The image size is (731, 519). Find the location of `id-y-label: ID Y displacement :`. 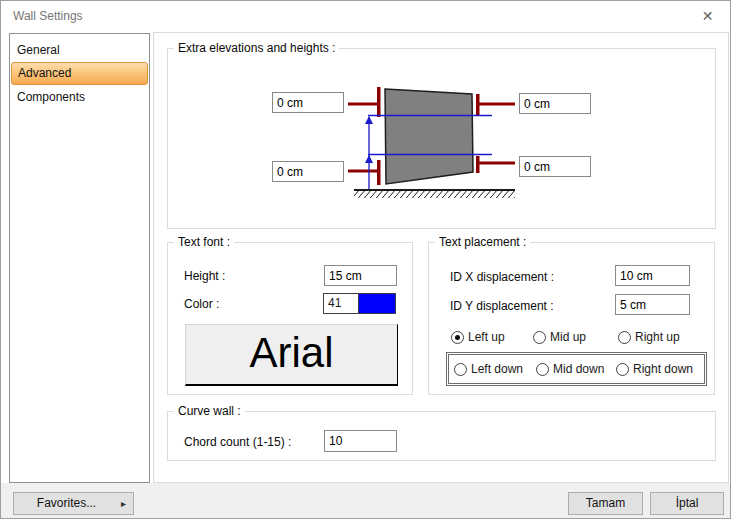

id-y-label: ID Y displacement : is located at coordinates (502, 306).